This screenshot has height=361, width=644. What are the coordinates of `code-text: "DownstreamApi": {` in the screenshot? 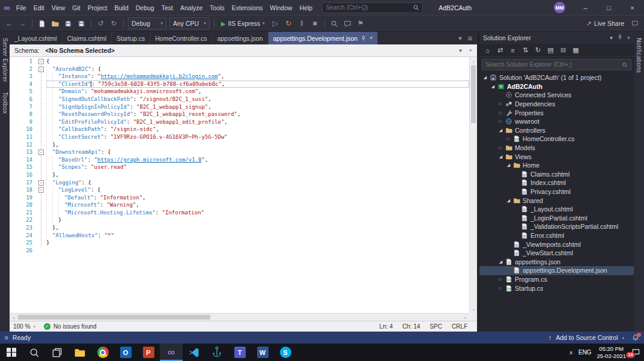 It's located at (258, 153).